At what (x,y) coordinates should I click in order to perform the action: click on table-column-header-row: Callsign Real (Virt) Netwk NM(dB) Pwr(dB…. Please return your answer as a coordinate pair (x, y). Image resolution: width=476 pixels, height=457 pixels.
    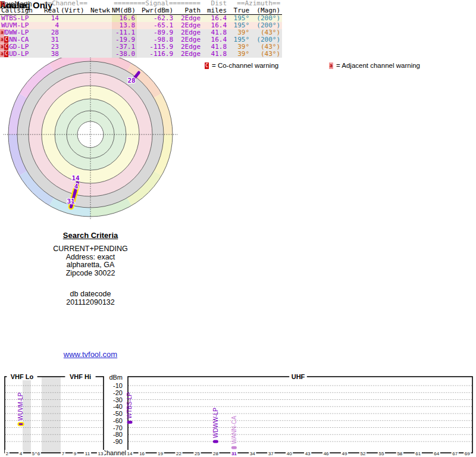
    Looking at the image, I should click on (141, 11).